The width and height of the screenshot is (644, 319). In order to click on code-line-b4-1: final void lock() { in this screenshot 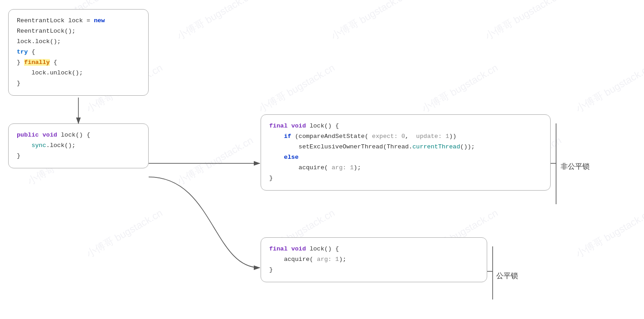, I will do `click(374, 250)`.